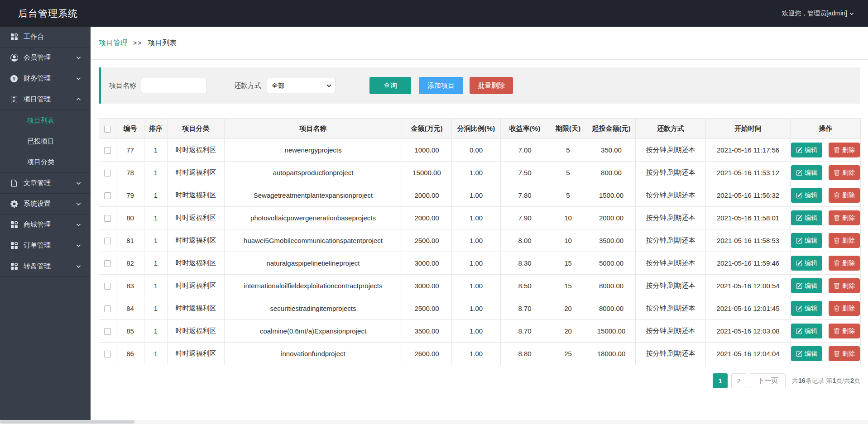  Describe the element at coordinates (45, 58) in the screenshot. I see `sidebar-item-member: 会员管理` at that location.